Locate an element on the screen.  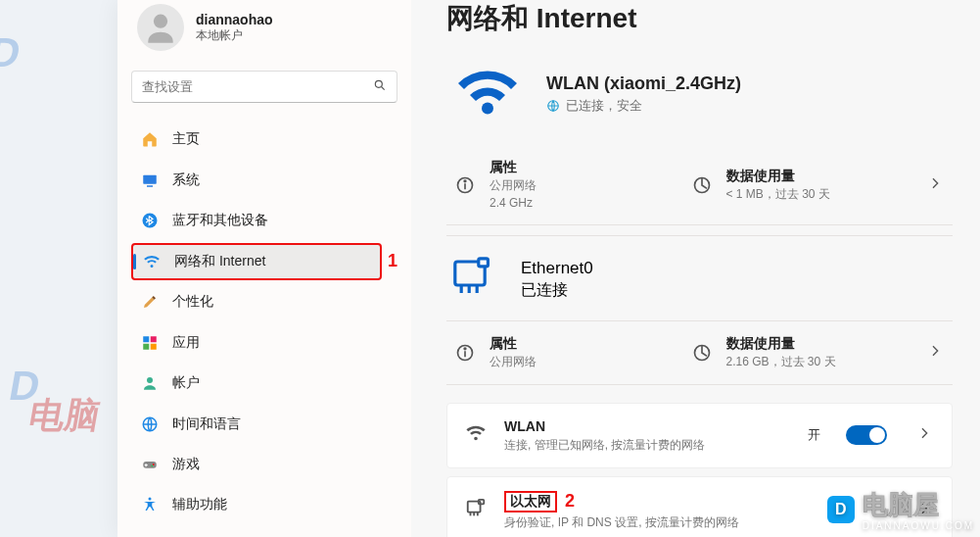
ethernet-card-title: 以太网 is located at coordinates (531, 502).